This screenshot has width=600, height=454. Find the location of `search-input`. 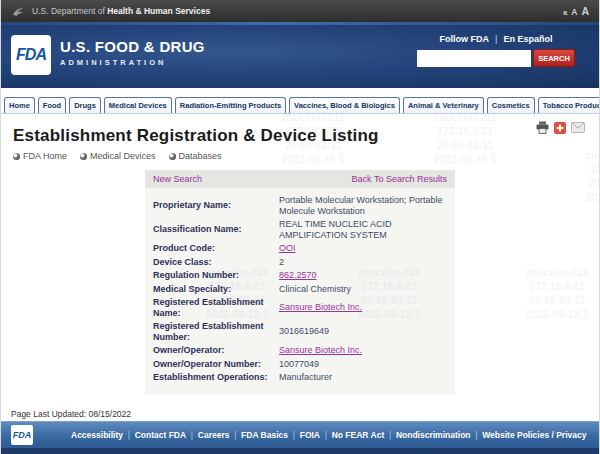

search-input is located at coordinates (474, 58).